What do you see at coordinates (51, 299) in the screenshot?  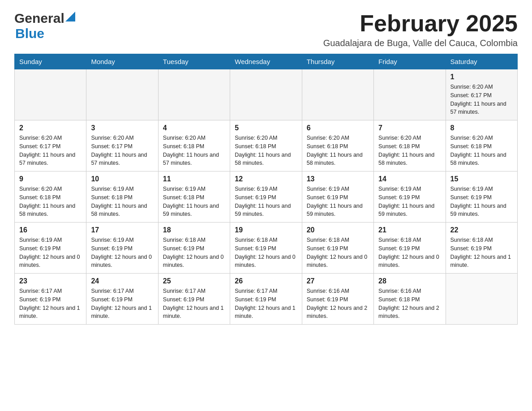 I see `calendar-cell: 23Sunrise: 6:17 AMSunset: 6:19 PMDayligh…` at bounding box center [51, 299].